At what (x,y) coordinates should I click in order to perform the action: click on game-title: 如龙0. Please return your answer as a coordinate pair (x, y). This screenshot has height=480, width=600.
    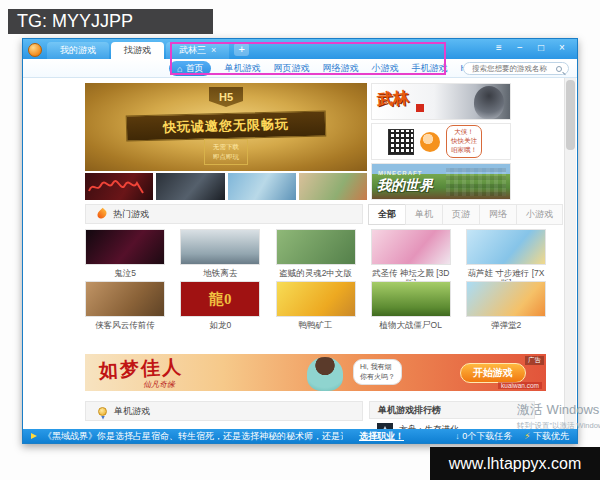
    Looking at the image, I should click on (220, 325).